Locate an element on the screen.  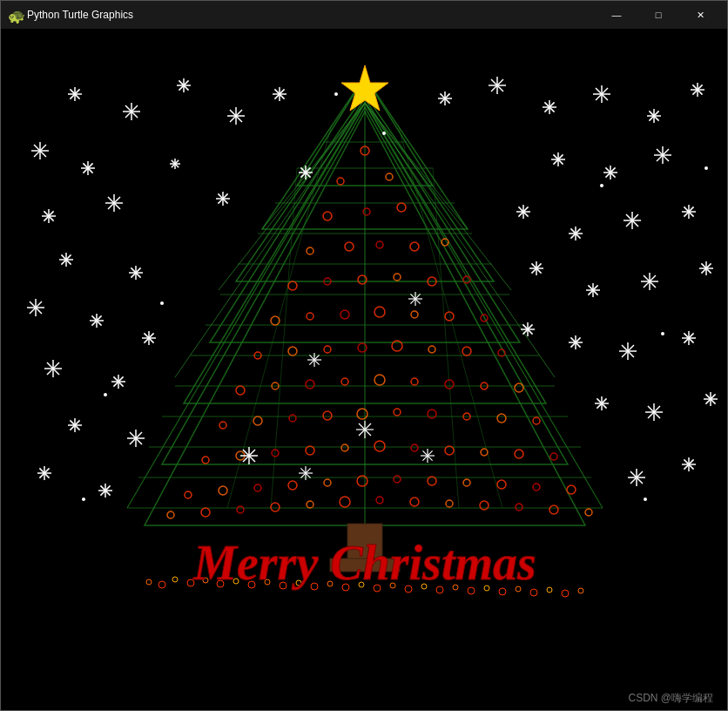
merry-christmas-text: Merry Christmas is located at coordinates (364, 563).